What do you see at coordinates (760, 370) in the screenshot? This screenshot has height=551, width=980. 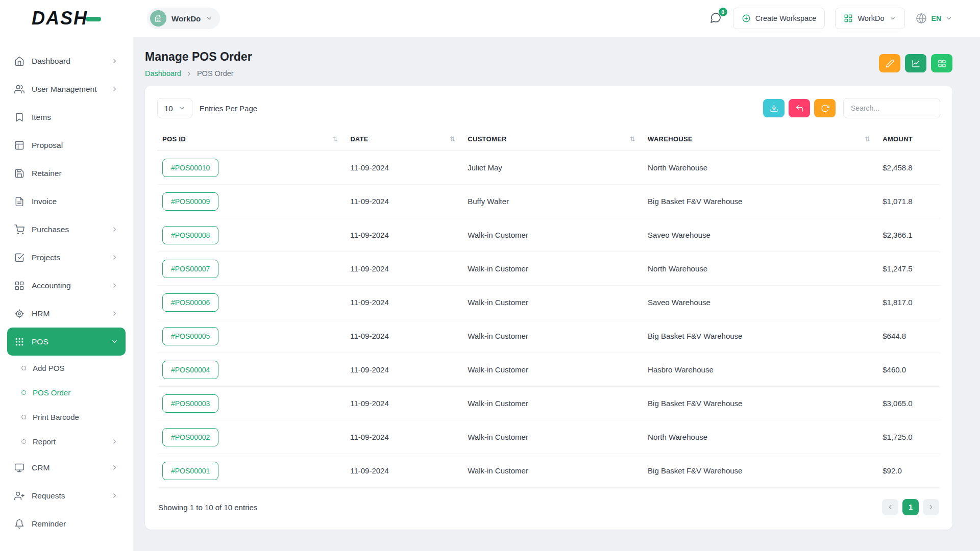 I see `warehouse-name: Hasbro Warehouse` at bounding box center [760, 370].